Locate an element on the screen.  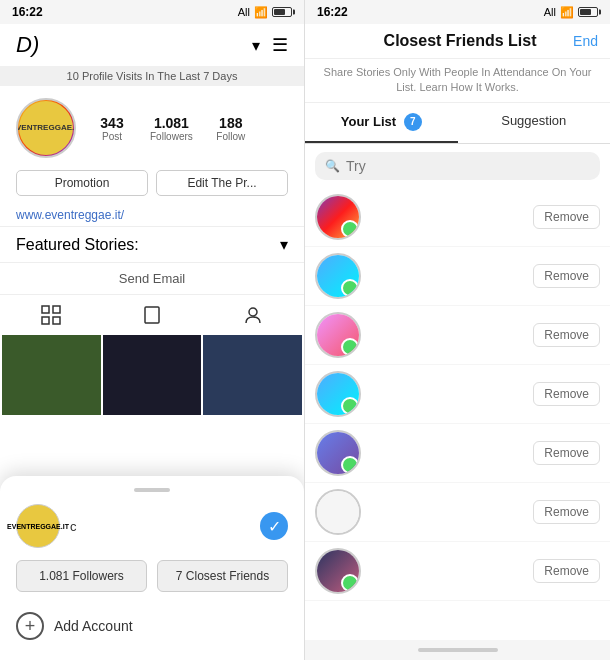
remove-button-5: Remove is located at coordinates (566, 453).